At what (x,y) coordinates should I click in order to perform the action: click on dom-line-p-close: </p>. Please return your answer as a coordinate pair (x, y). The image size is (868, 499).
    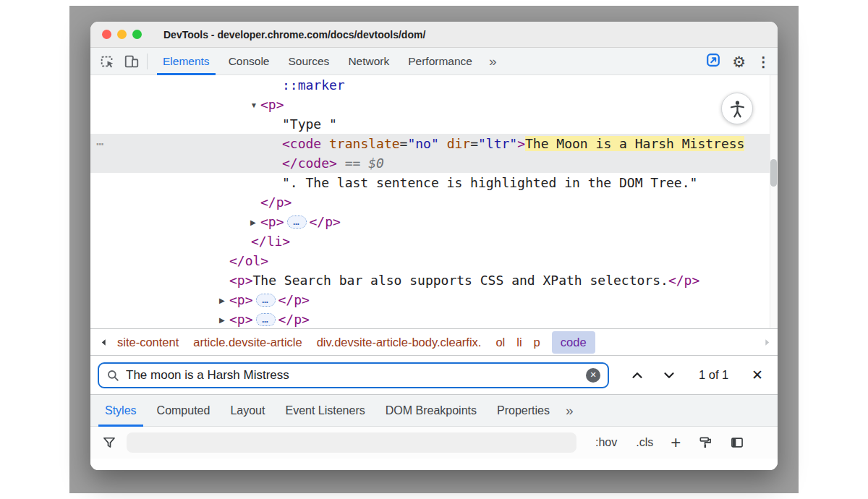
    Looking at the image, I should click on (434, 202).